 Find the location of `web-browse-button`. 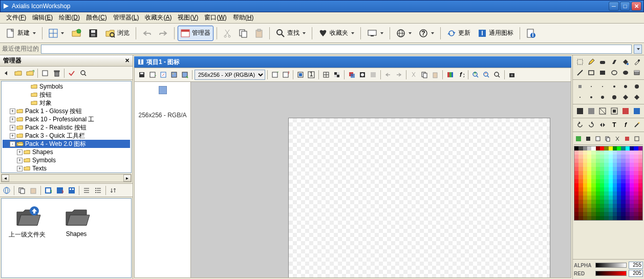

web-browse-button is located at coordinates (7, 190).